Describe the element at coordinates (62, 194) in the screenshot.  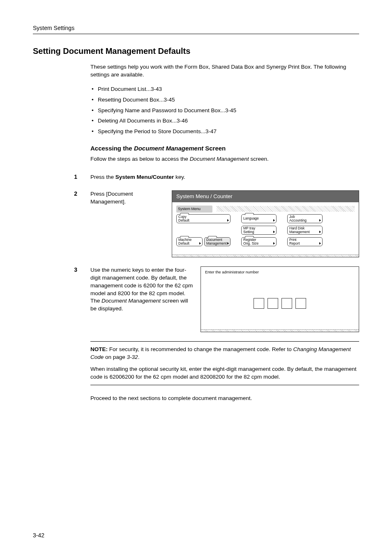
I see `step-number: 2` at that location.